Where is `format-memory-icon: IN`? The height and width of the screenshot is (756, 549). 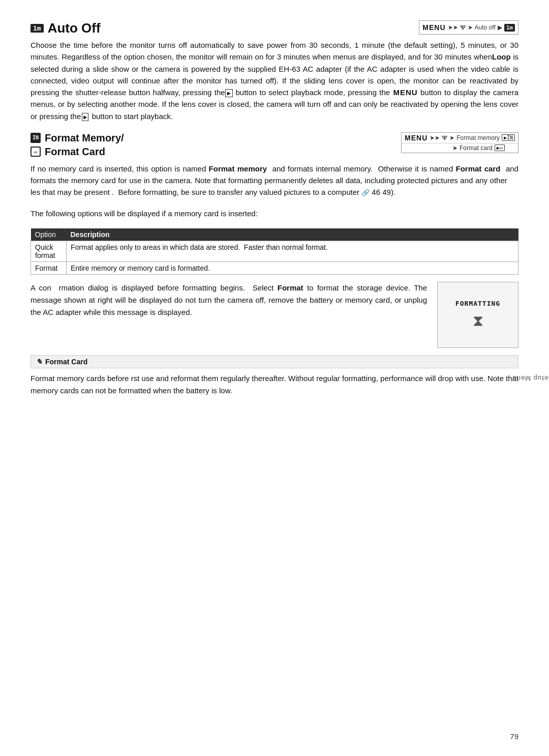 format-memory-icon: IN is located at coordinates (36, 138).